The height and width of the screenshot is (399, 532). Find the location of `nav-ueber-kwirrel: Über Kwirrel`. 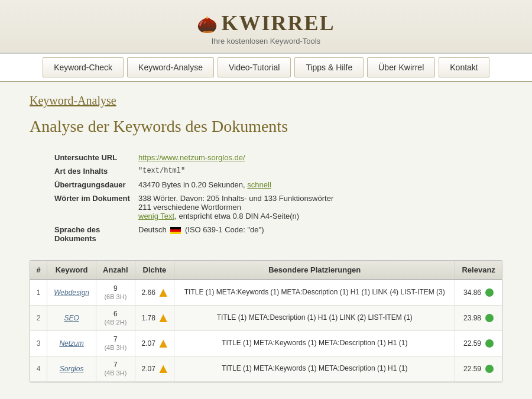

nav-ueber-kwirrel: Über Kwirrel is located at coordinates (401, 67).